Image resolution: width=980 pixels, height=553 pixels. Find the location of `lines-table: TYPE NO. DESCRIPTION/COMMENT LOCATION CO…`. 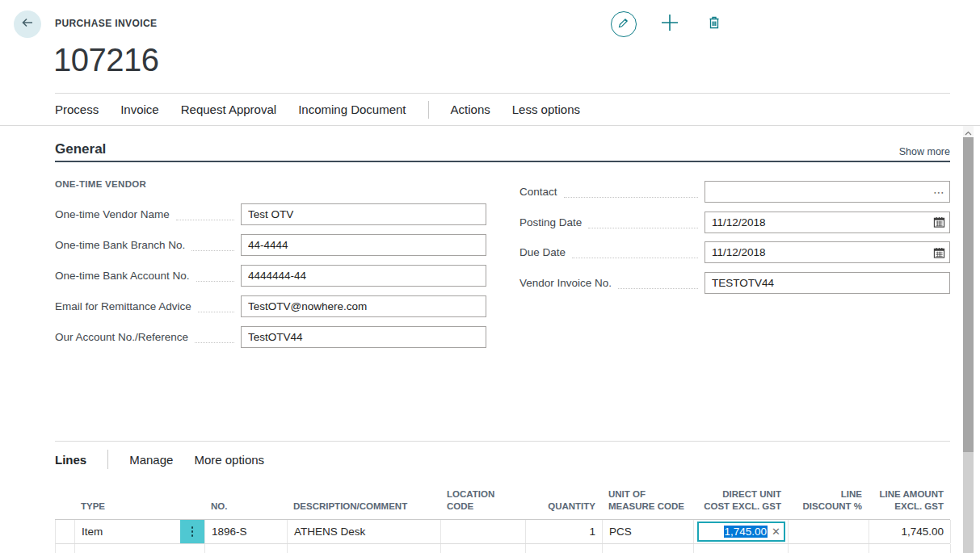

lines-table: TYPE NO. DESCRIPTION/COMMENT LOCATION CO… is located at coordinates (503, 513).